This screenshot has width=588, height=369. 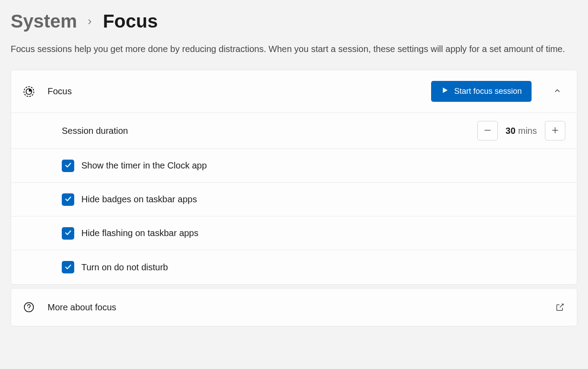 What do you see at coordinates (294, 267) in the screenshot?
I see `dnd-row: Turn on do not disturb` at bounding box center [294, 267].